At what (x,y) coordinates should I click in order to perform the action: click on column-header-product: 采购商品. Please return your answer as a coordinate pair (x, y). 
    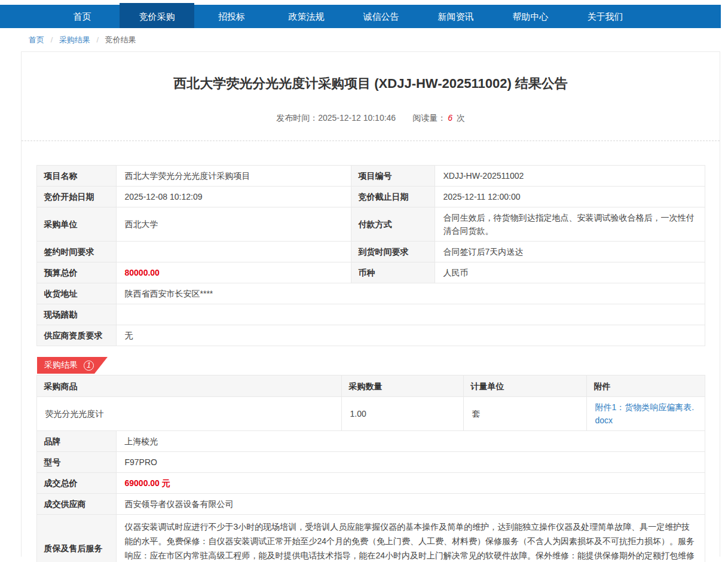
    Looking at the image, I should click on (189, 386).